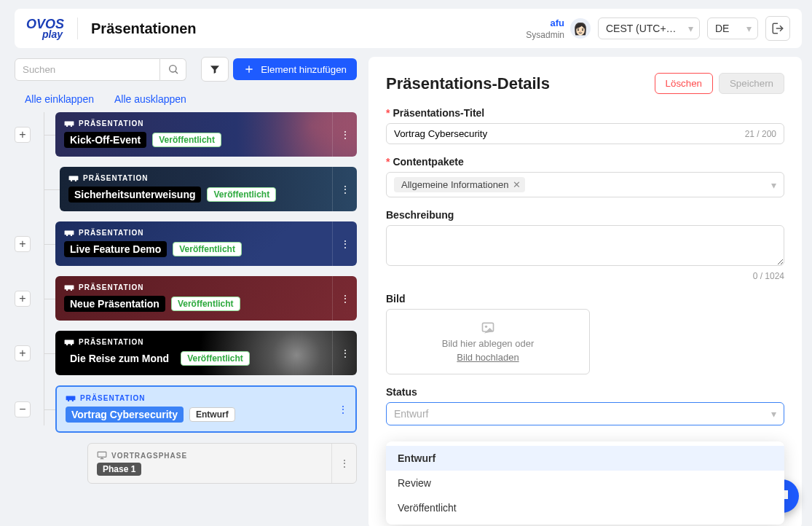 The width and height of the screenshot is (812, 526). I want to click on exit-button, so click(778, 28).